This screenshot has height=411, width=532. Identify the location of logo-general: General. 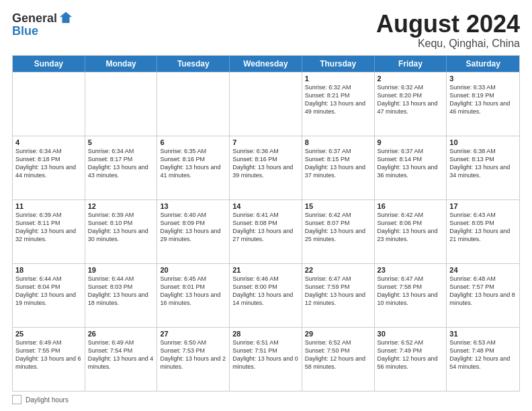
(35, 19).